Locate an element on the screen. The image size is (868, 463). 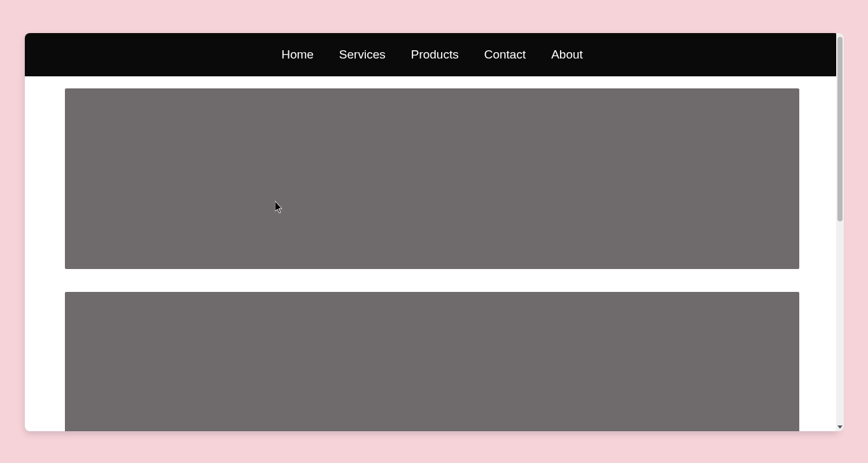
scrollbar-track is located at coordinates (840, 232).